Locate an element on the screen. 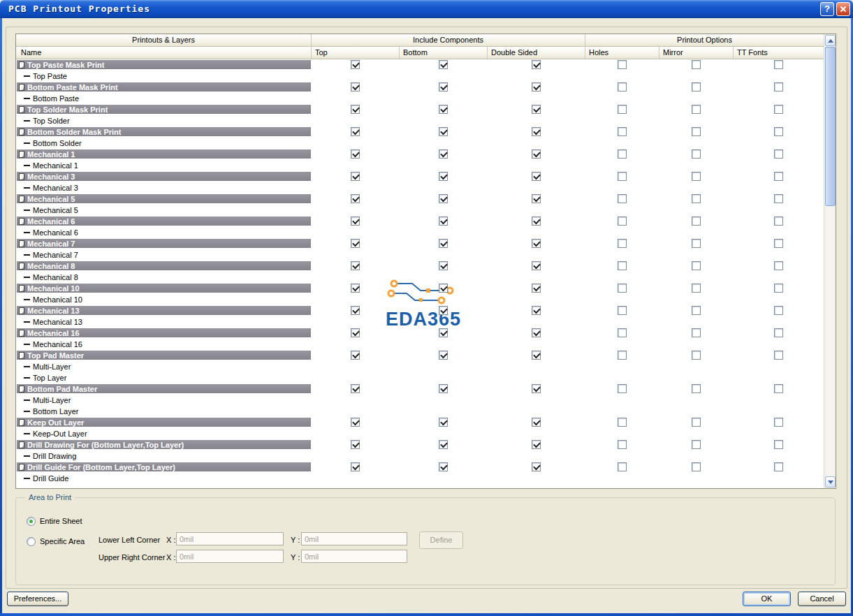 The height and width of the screenshot is (616, 853). layer-row: Mechanical 1 is located at coordinates (420, 166).